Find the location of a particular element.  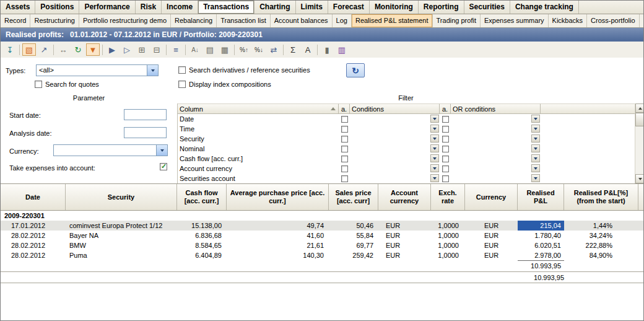

percent-down-icon: %↓ is located at coordinates (259, 50).